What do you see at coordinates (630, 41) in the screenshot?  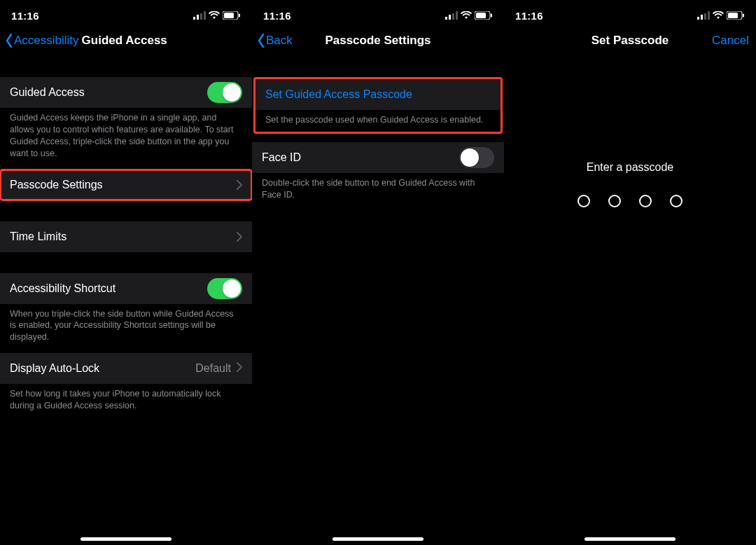 I see `nav-bar: Set Passcode Cancel` at bounding box center [630, 41].